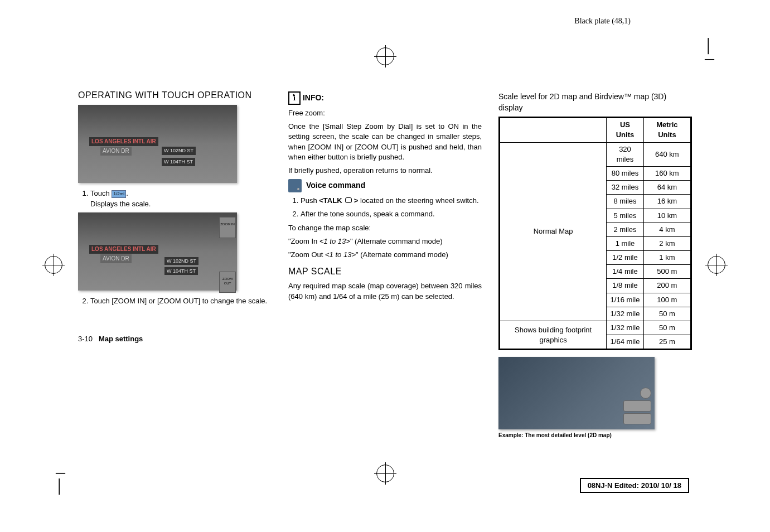 The image size is (770, 532). I want to click on info-title: Free zoom:, so click(385, 113).